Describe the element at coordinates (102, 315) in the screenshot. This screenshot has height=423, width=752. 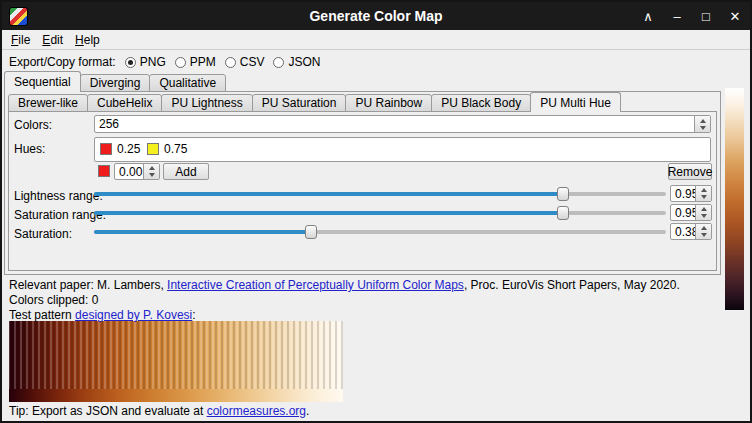
I see `test-pattern-line: Test pattern designed by P. Kovesi:` at that location.